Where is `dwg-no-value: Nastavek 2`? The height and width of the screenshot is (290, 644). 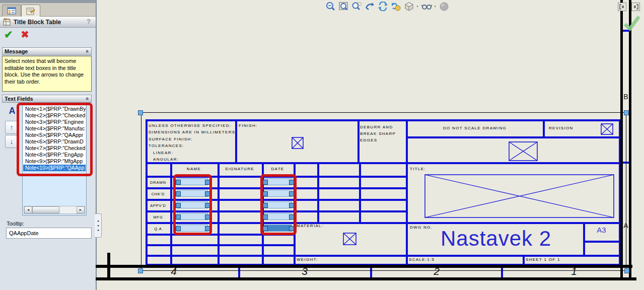 dwg-no-value: Nastavek 2 is located at coordinates (496, 239).